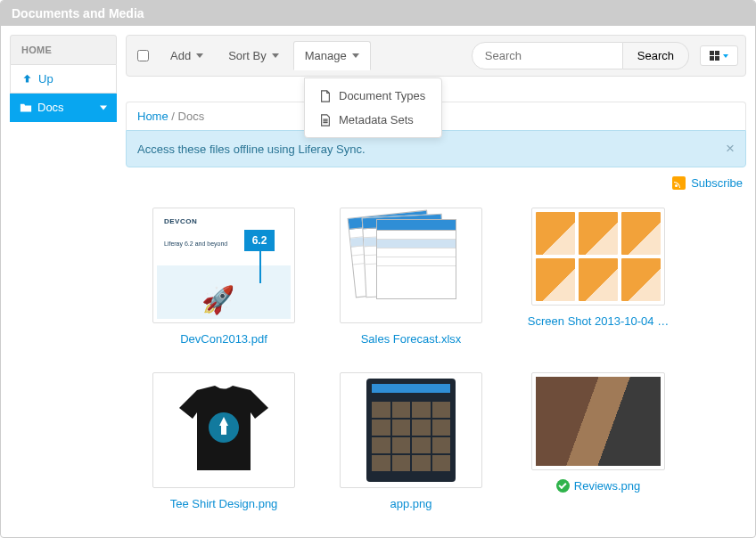  I want to click on breadcrumb-home-link: Home, so click(153, 116).